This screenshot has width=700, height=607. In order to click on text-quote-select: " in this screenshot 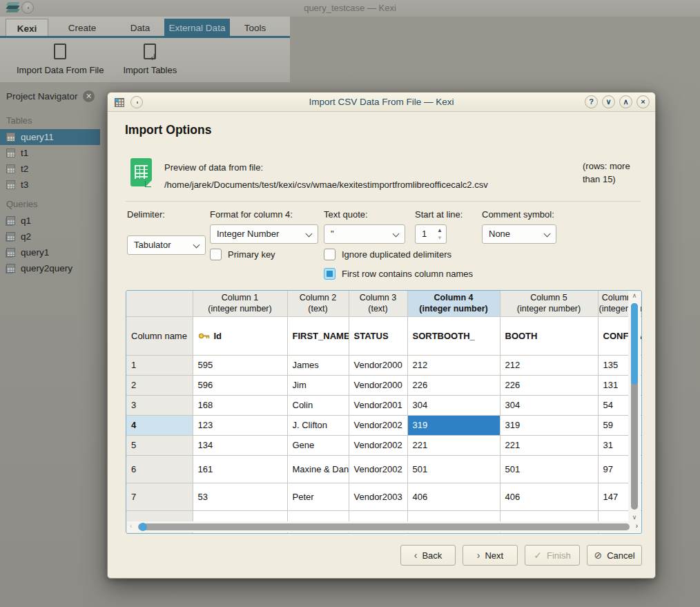, I will do `click(364, 234)`.